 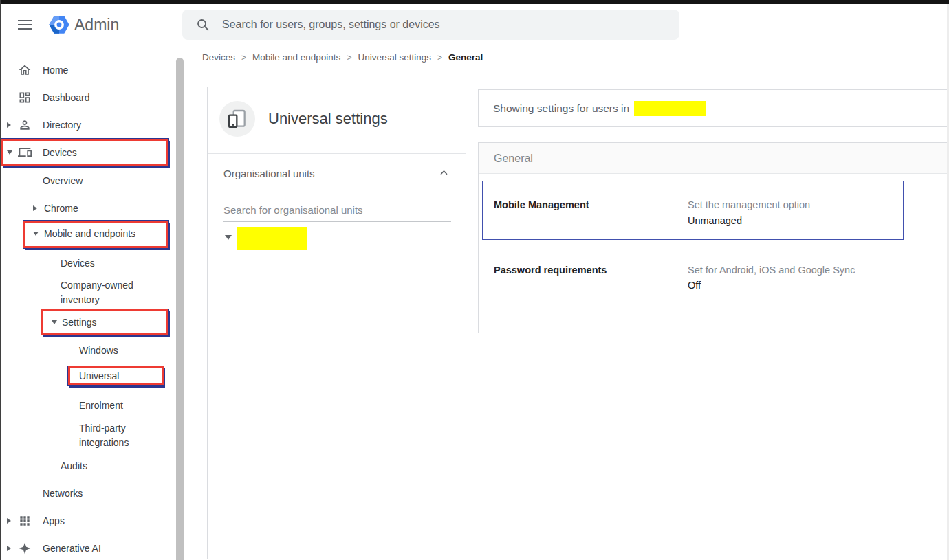 I want to click on mobile-management-row-focus-outline, so click(x=693, y=210).